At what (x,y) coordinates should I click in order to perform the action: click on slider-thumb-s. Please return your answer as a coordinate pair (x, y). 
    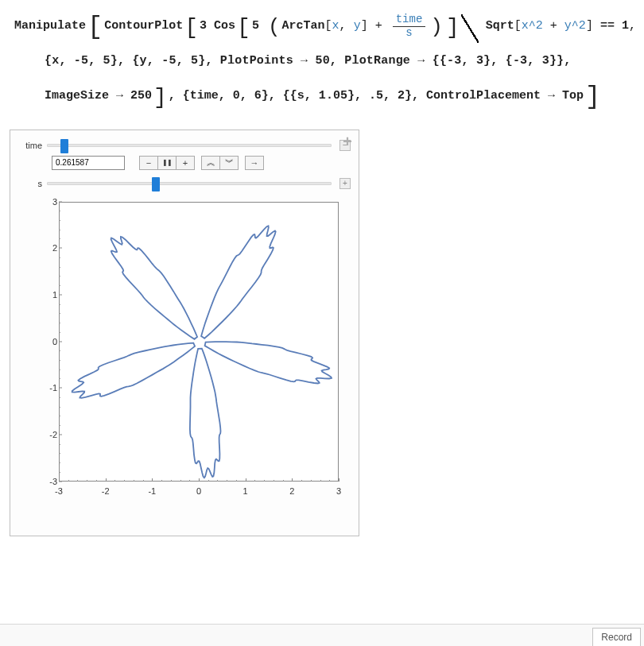
    Looking at the image, I should click on (156, 184).